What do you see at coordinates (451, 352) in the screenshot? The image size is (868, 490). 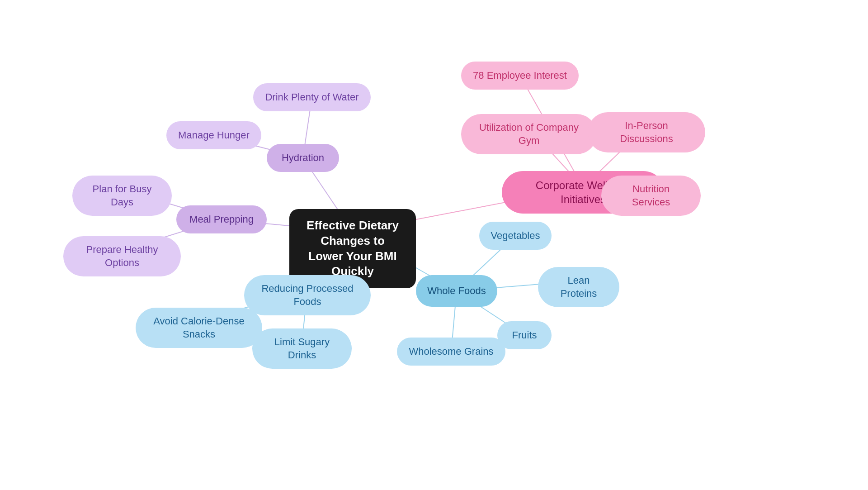 I see `node-wholesomeGrains: Wholesome Grains` at bounding box center [451, 352].